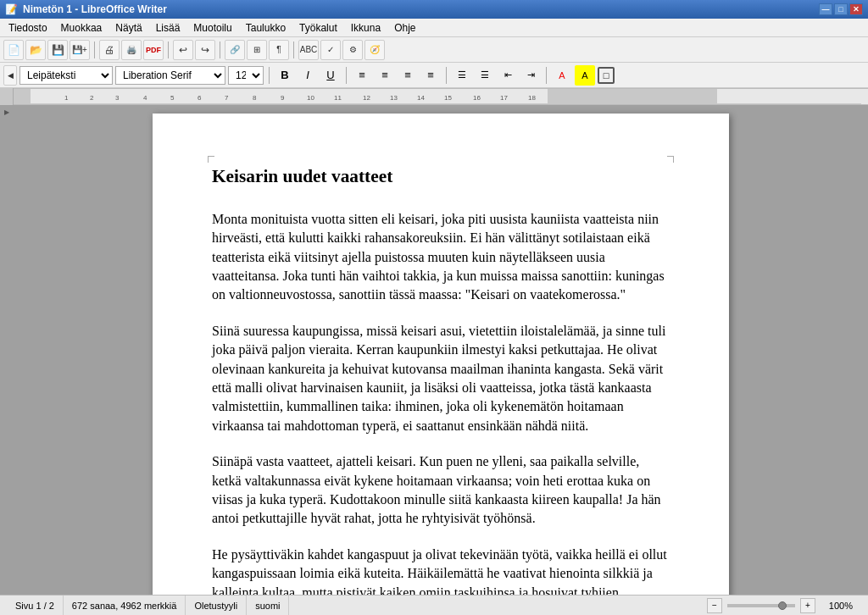  Describe the element at coordinates (257, 50) in the screenshot. I see `table-button: ⊞` at that location.